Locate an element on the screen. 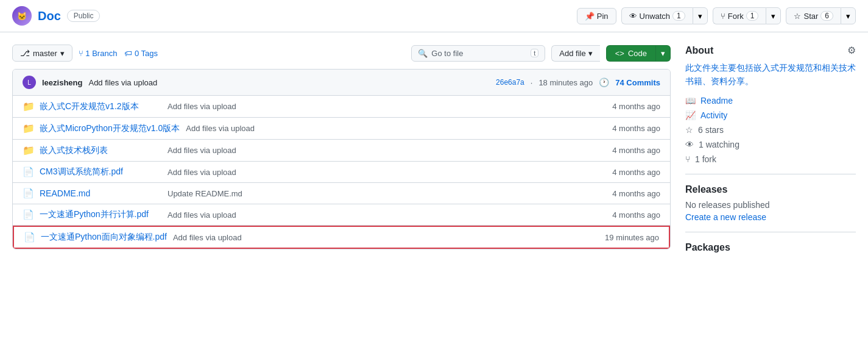 This screenshot has height=347, width=868. add-file-button: Add file ▾ is located at coordinates (575, 54).